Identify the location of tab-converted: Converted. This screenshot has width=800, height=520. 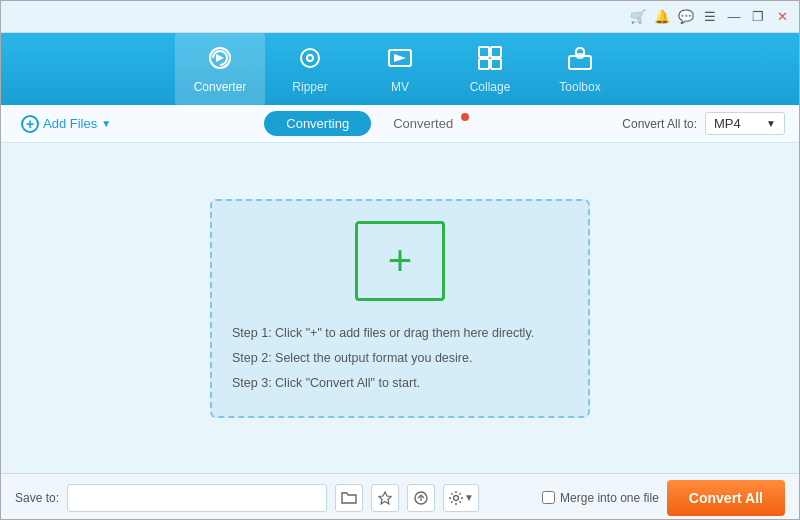
(423, 124).